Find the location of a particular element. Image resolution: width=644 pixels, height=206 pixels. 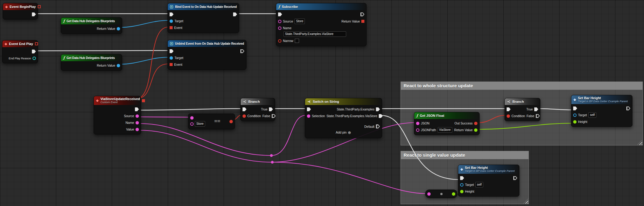

comment-title: React to single value update is located at coordinates (465, 155).